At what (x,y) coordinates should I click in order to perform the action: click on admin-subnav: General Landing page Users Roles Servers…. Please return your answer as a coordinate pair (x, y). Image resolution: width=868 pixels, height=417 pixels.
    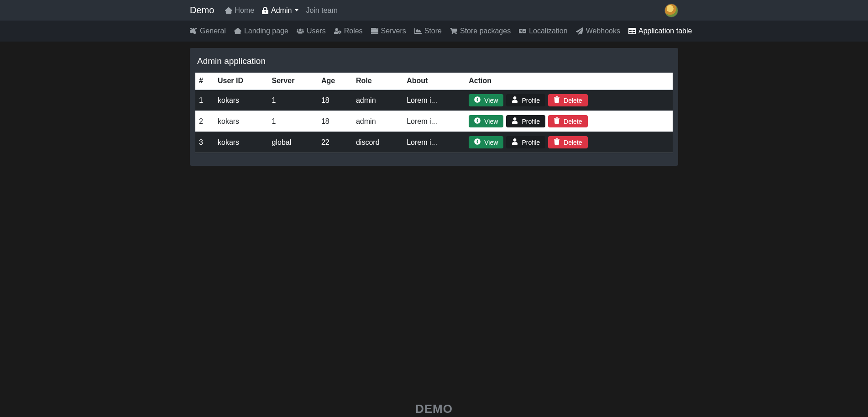
    Looking at the image, I should click on (434, 31).